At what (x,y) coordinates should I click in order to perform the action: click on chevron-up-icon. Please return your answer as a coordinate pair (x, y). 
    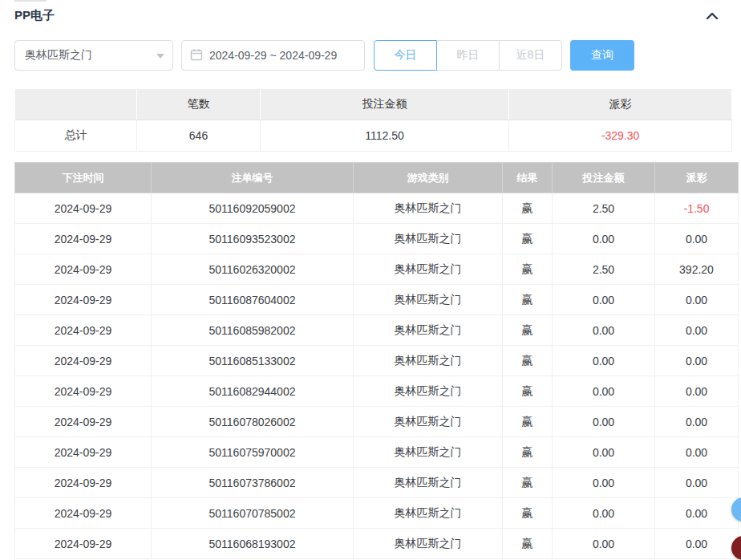
    Looking at the image, I should click on (712, 16).